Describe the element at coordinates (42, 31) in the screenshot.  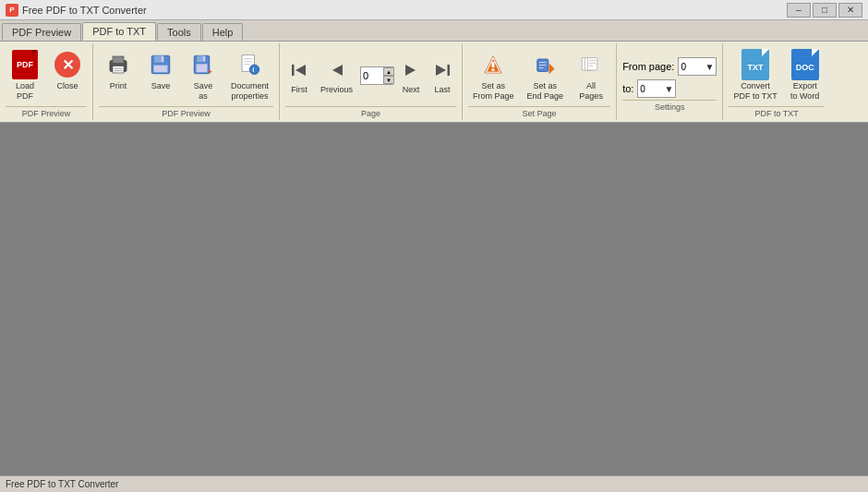
I see `tab-pdf-preview: PDF Preview` at that location.